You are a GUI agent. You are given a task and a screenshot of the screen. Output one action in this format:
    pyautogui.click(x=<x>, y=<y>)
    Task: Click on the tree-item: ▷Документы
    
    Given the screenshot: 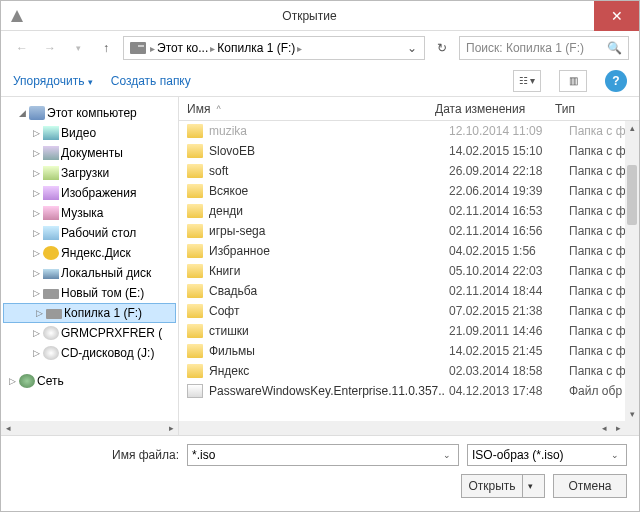 What is the action you would take?
    pyautogui.click(x=90, y=153)
    